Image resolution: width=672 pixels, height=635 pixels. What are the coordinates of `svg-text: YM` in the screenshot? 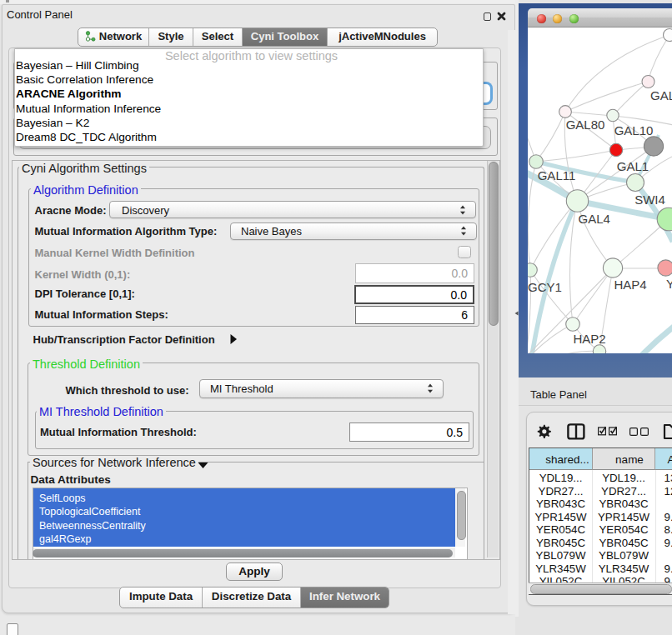 It's located at (669, 283).